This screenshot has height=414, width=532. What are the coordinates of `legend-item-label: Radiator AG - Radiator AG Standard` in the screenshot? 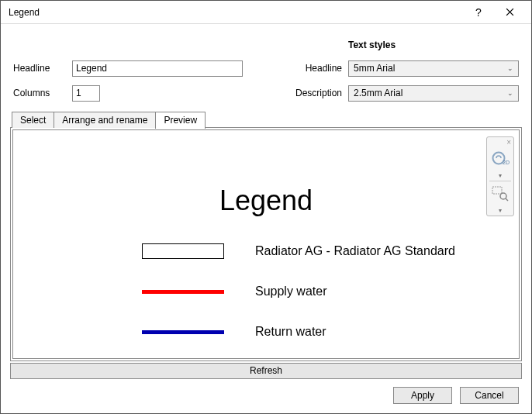 It's located at (355, 251).